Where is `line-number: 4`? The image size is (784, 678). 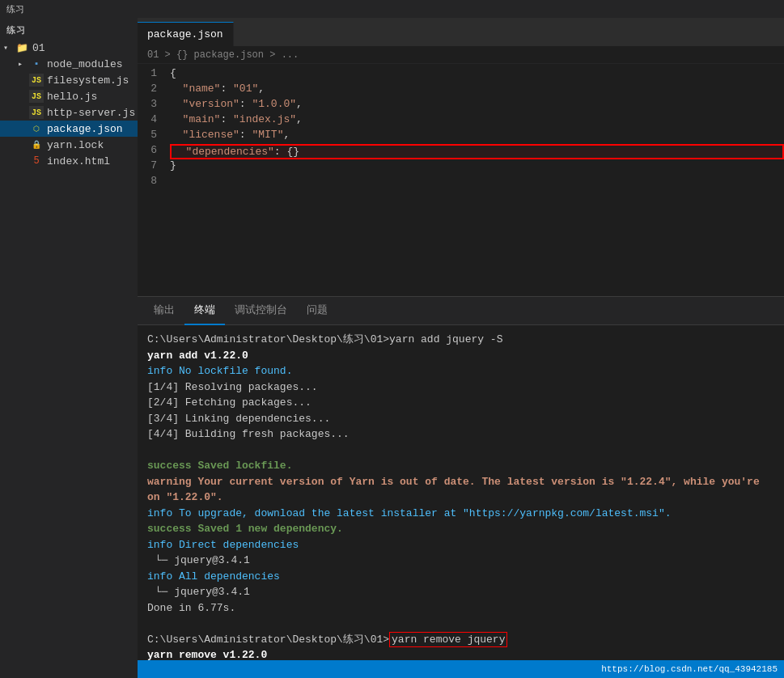 line-number: 4 is located at coordinates (154, 120).